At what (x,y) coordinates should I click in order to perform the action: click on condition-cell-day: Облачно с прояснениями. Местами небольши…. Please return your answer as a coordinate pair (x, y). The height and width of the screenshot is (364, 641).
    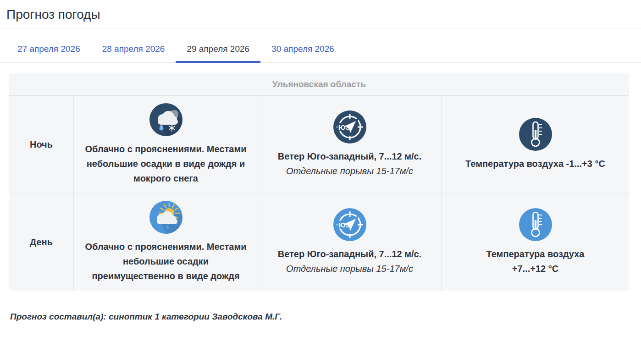
    Looking at the image, I should click on (166, 242).